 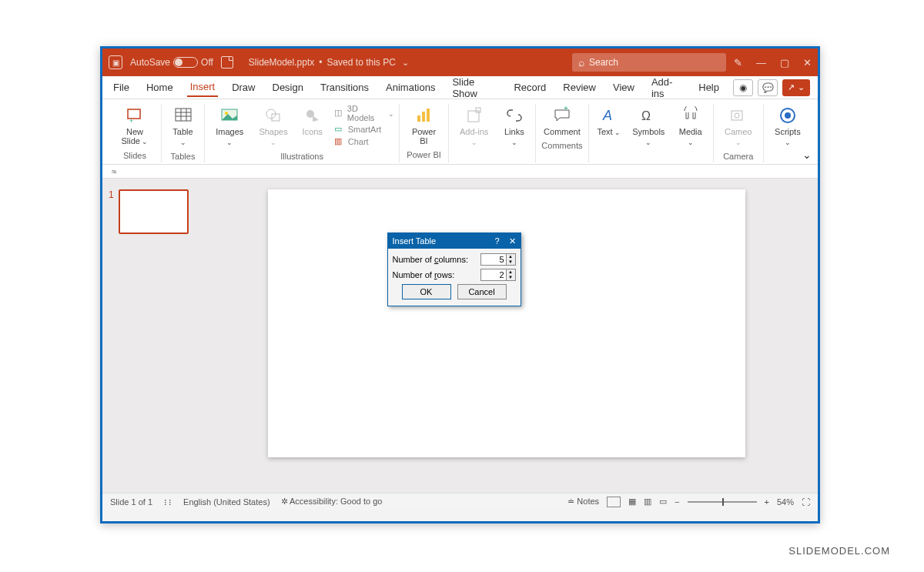 What do you see at coordinates (497, 242) in the screenshot?
I see `dialog-help-button: ?` at bounding box center [497, 242].